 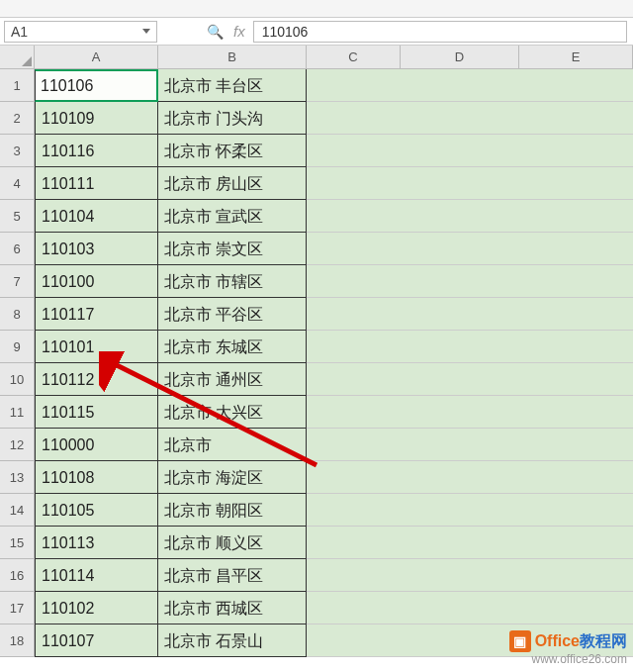 I want to click on fx-icon: fx, so click(x=239, y=32).